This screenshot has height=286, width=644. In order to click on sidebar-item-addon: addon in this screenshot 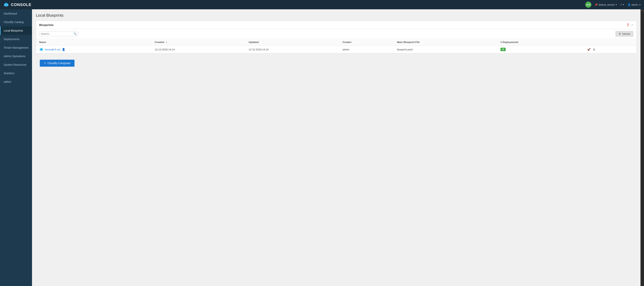, I will do `click(16, 82)`.